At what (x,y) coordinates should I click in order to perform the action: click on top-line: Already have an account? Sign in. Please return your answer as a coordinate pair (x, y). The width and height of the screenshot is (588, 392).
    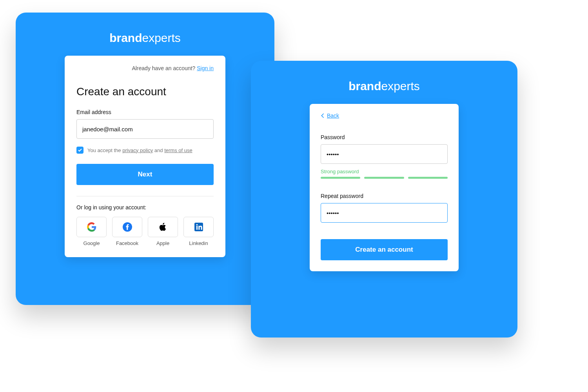
    Looking at the image, I should click on (145, 68).